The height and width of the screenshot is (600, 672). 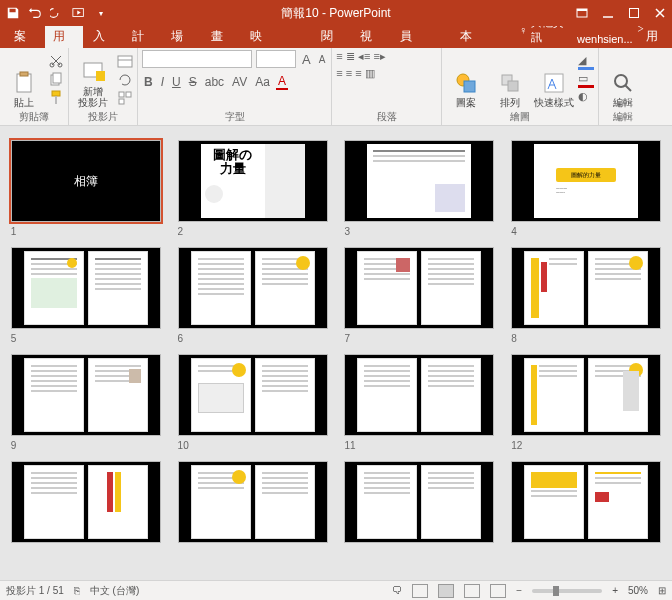 I want to click on slide-thumbnail-3: 3, so click(x=419, y=188).